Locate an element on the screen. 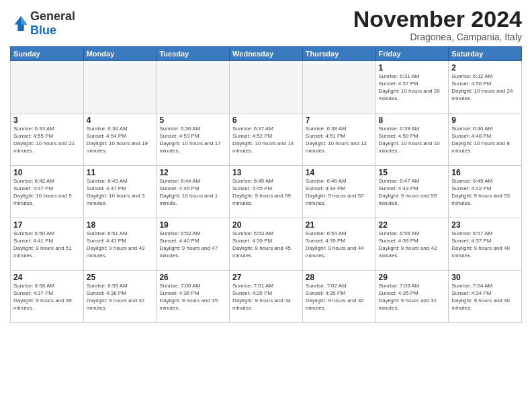  day-info: Sunrise: 6:32 AM Sunset: 4:56 PM Dayligh… is located at coordinates (485, 87).